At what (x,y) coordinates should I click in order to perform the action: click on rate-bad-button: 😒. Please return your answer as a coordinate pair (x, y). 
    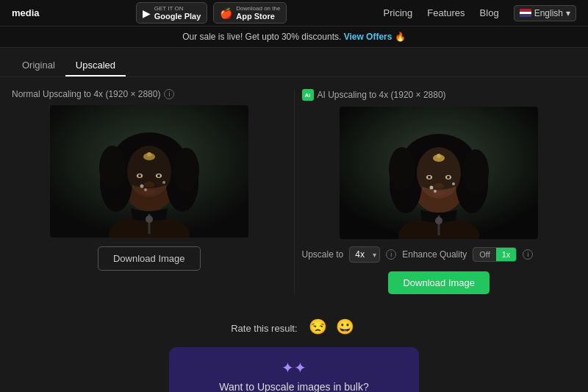
    Looking at the image, I should click on (318, 327).